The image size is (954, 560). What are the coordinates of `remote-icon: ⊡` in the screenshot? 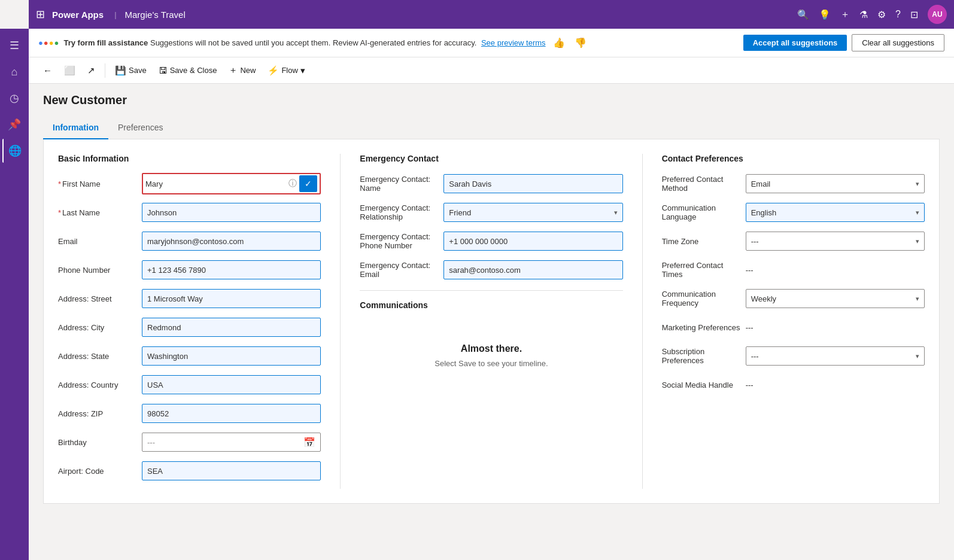 It's located at (914, 14).